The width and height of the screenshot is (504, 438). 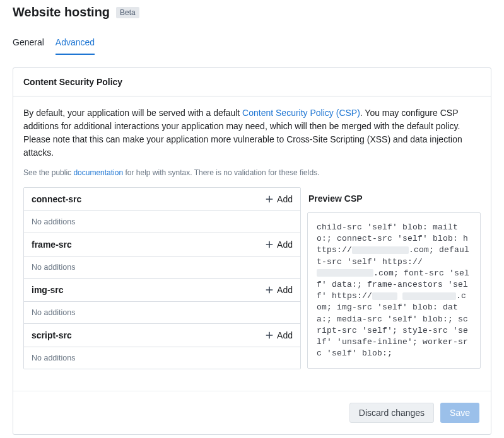 I want to click on directive-name: img-src, so click(x=48, y=290).